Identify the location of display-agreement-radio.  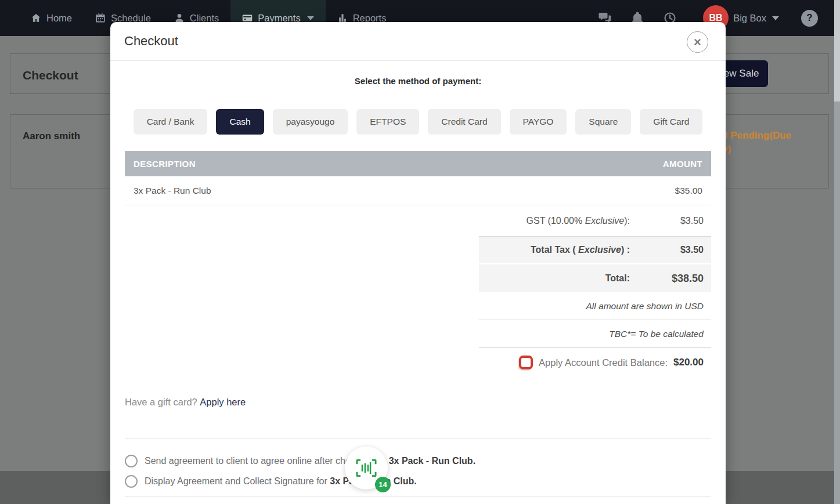
(131, 481).